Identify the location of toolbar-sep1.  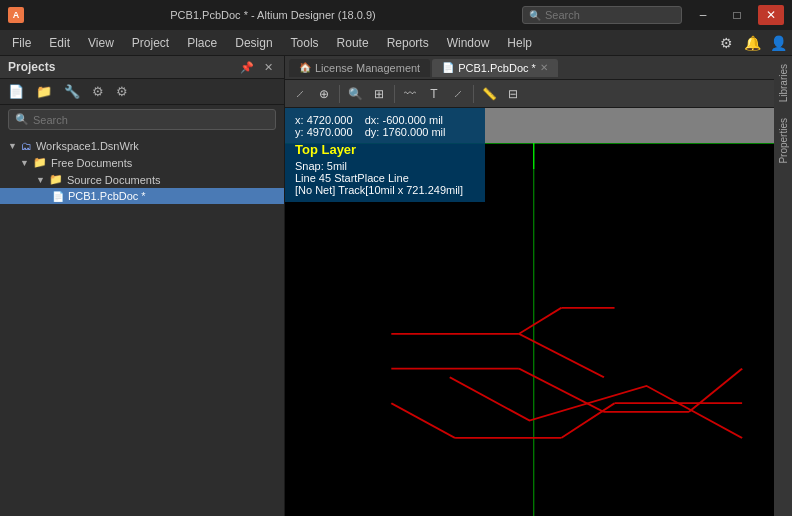
(340, 94).